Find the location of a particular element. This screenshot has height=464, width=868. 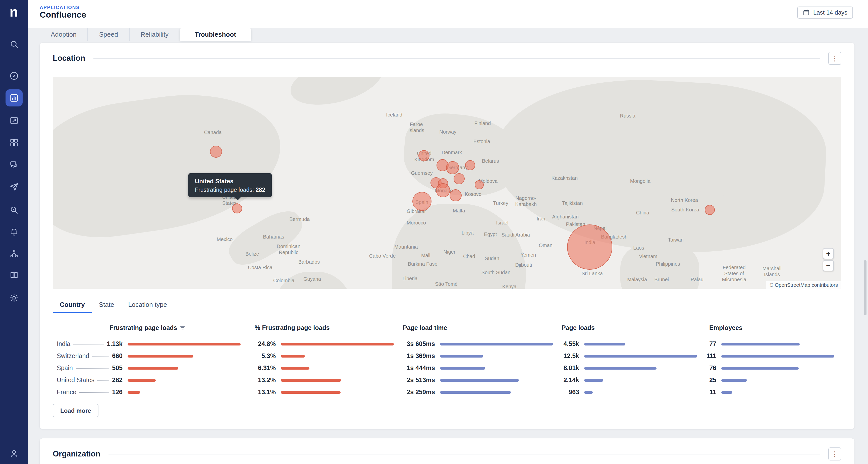

dashboards-icon is located at coordinates (14, 98).